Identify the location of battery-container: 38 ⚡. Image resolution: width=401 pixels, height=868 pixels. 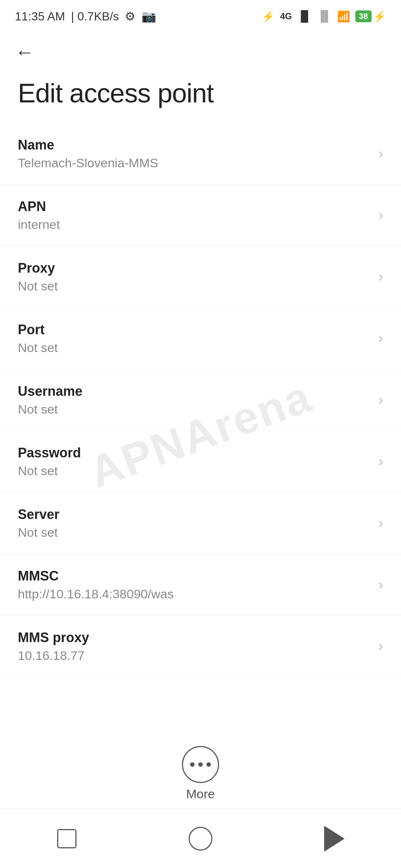
(371, 16).